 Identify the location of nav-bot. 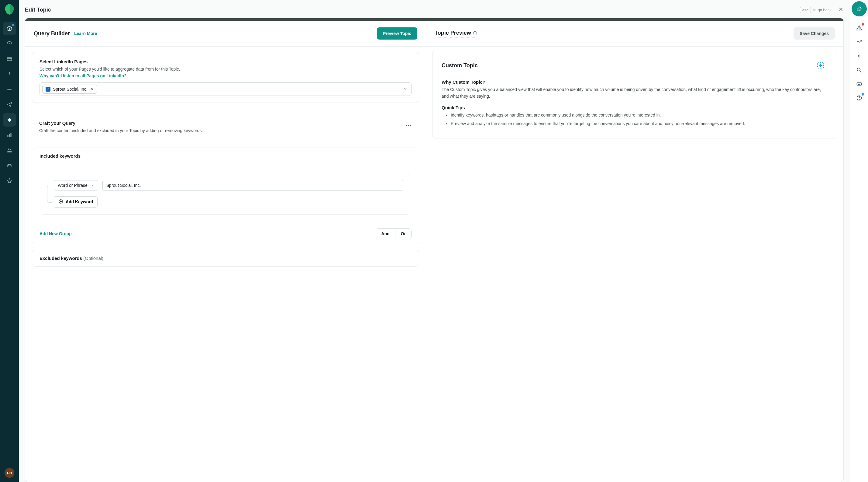
(9, 166).